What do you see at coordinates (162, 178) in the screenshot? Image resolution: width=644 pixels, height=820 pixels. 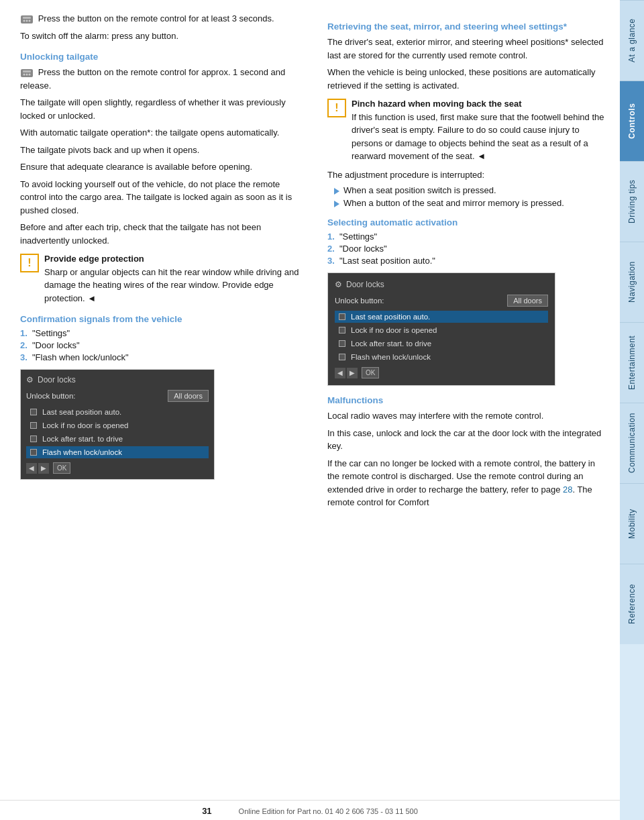 I see `unlocking-tailgate-section: Unlocking tailgate Press the button on t…` at bounding box center [162, 178].